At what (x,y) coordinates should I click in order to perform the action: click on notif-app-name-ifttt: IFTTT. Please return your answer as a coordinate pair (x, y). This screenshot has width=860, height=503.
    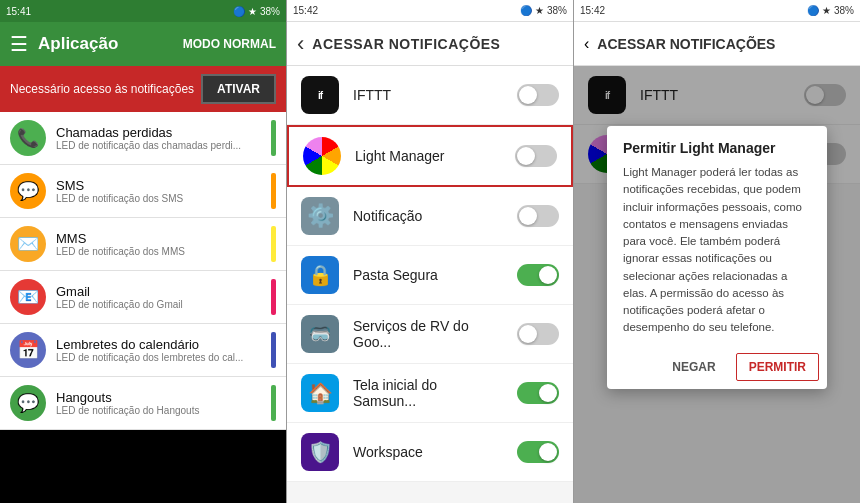
    Looking at the image, I should click on (428, 95).